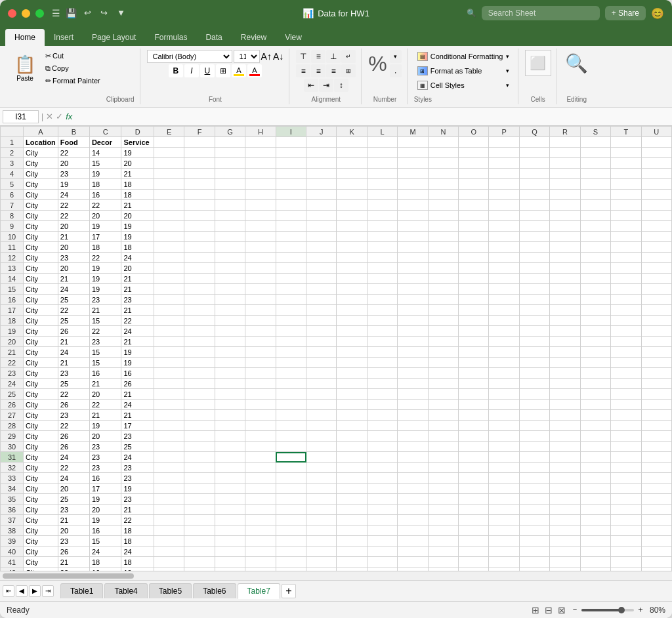 This screenshot has height=618, width=672. What do you see at coordinates (253, 37) in the screenshot?
I see `tab-review: Review` at bounding box center [253, 37].